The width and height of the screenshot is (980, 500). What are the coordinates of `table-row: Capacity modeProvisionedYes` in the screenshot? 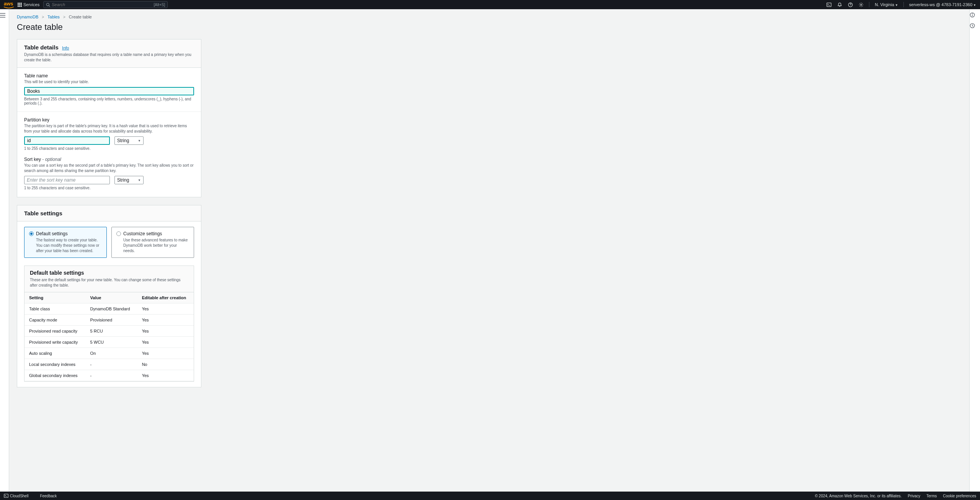 It's located at (109, 320).